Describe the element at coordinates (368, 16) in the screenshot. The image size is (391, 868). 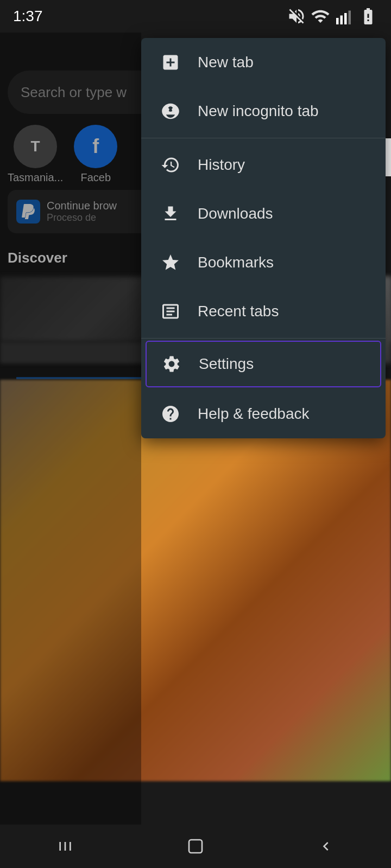
I see `battery-icon` at that location.